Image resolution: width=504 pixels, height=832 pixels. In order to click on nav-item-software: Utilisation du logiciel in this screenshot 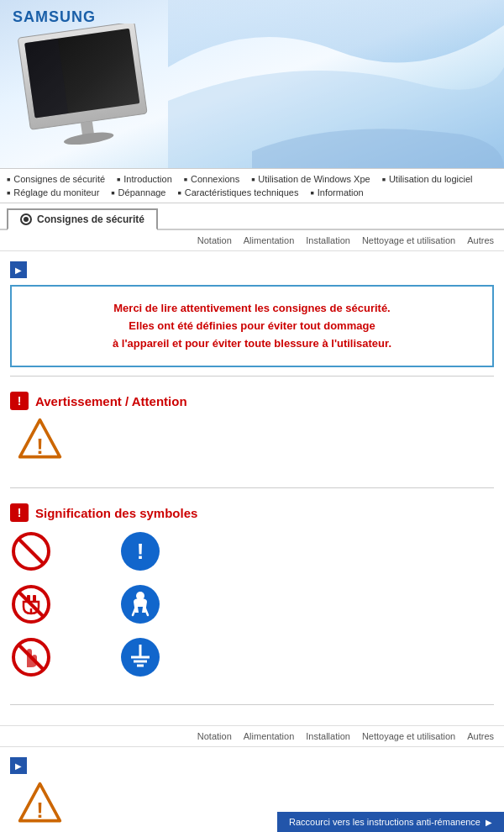, I will do `click(428, 179)`.